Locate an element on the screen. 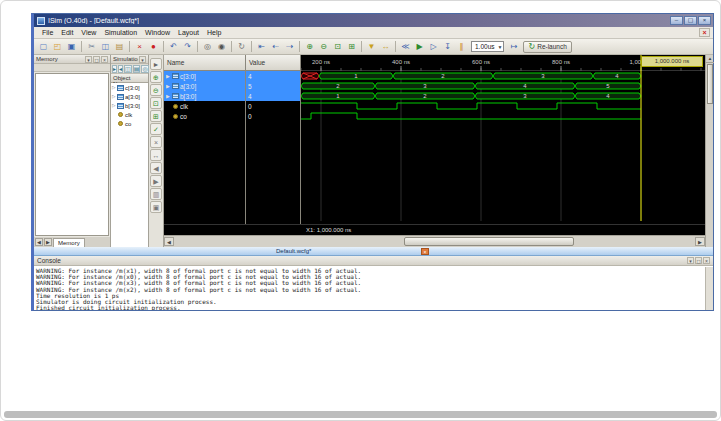  wave-signal-name-row: clk is located at coordinates (204, 106).